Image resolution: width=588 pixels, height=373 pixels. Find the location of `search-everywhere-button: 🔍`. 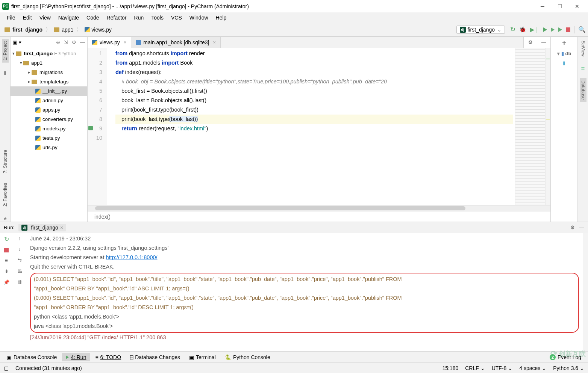

search-everywhere-button: 🔍 is located at coordinates (582, 29).